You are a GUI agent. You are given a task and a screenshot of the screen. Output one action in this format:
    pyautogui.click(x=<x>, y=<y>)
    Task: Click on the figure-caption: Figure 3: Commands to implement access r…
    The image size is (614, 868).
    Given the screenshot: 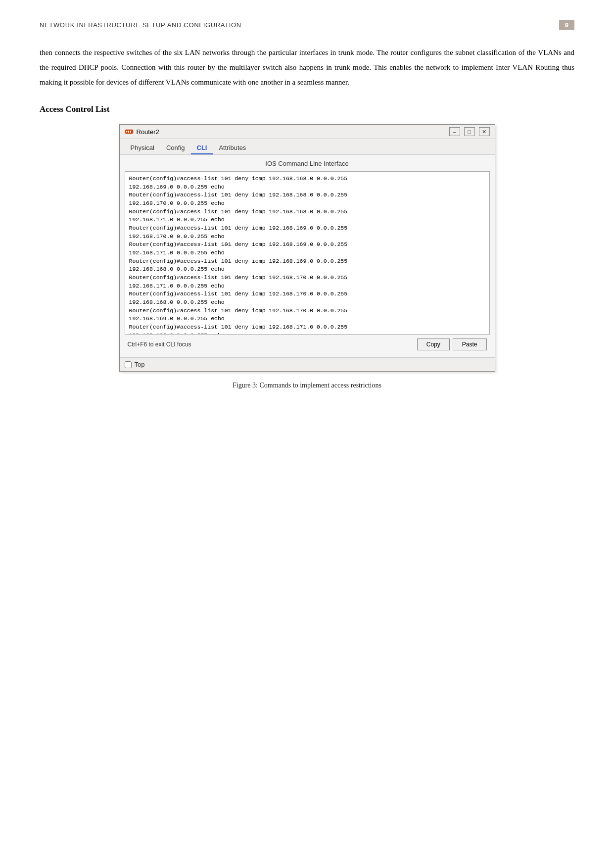 What is the action you would take?
    pyautogui.click(x=307, y=386)
    